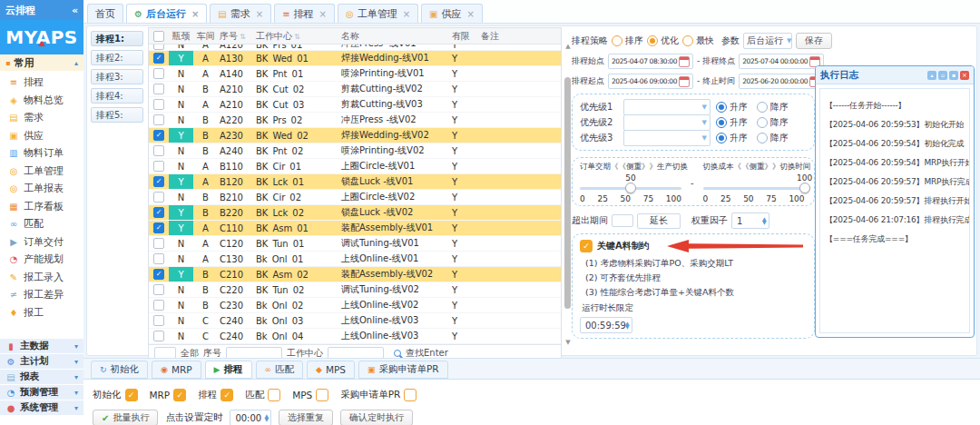  I want to click on sidebar-item-work-report: ♦报工, so click(42, 313).